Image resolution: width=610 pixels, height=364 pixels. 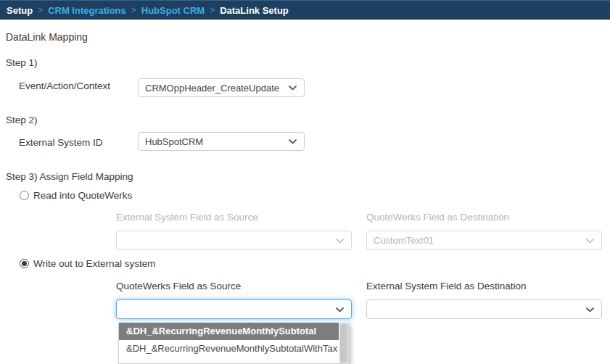 What do you see at coordinates (187, 218) in the screenshot?
I see `external-field-source-label: External System Field as Source` at bounding box center [187, 218].